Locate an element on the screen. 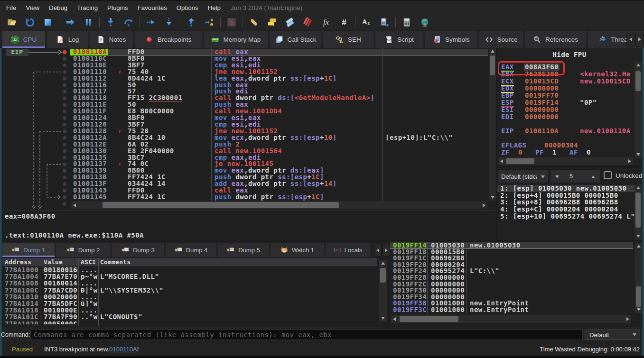 The image size is (644, 358). tab-dump-3: Dump 3 is located at coordinates (138, 250).